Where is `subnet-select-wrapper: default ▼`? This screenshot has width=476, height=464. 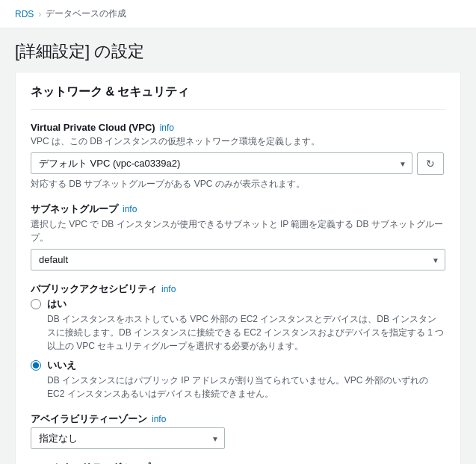
subnet-select-wrapper: default ▼ is located at coordinates (238, 260).